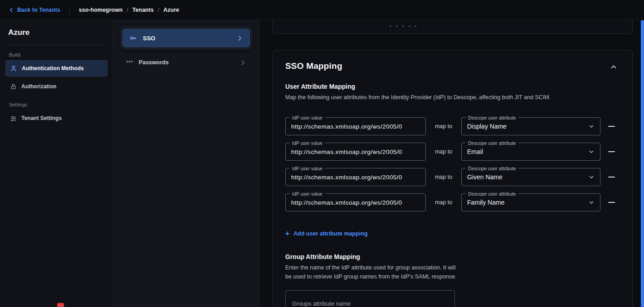 The image size is (644, 307). I want to click on method-item-passwords: *** Passwords, so click(186, 62).